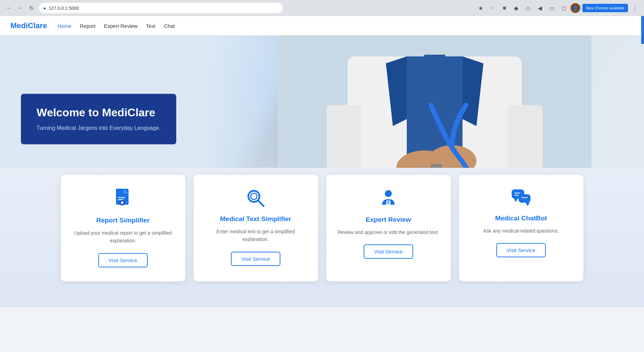 This screenshot has height=352, width=644. I want to click on text-visit-button: Visit Service, so click(256, 259).